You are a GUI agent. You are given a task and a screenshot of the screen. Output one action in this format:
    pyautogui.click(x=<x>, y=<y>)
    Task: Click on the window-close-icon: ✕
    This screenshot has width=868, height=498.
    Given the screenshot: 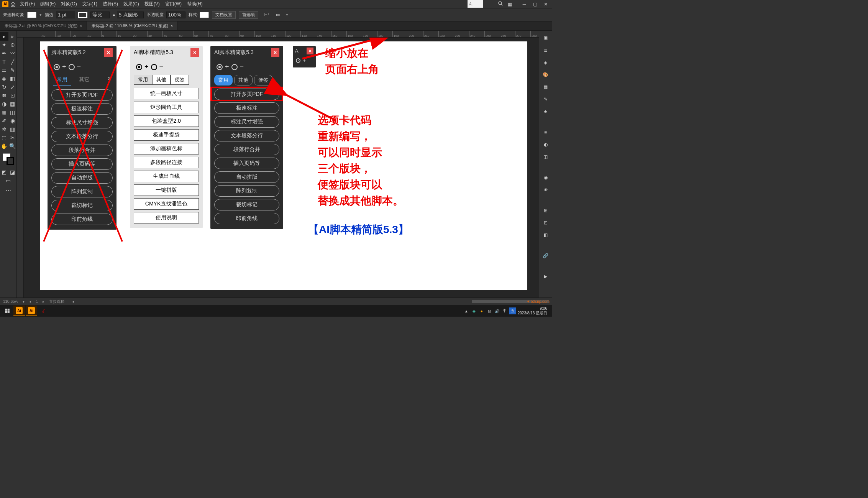 What is the action you would take?
    pyautogui.click(x=546, y=4)
    